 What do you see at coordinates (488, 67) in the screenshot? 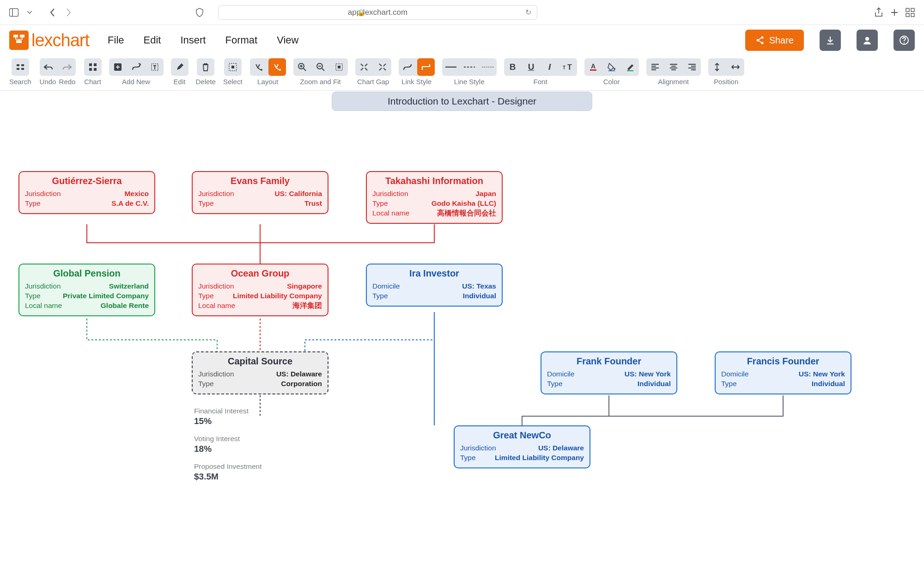
I see `line-dotted-tool` at bounding box center [488, 67].